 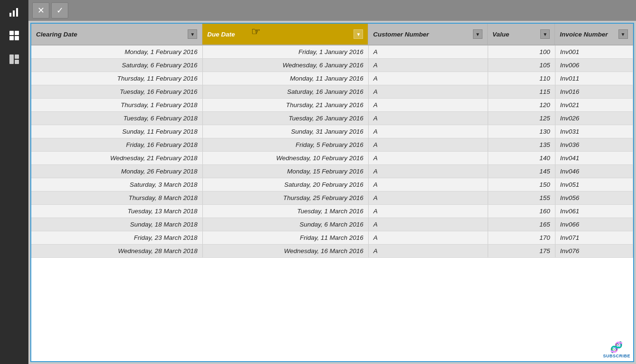 What do you see at coordinates (332, 118) in the screenshot?
I see `table-row: Tuesday, 6 February 2018Tuesday, 26 Janu…` at bounding box center [332, 118].